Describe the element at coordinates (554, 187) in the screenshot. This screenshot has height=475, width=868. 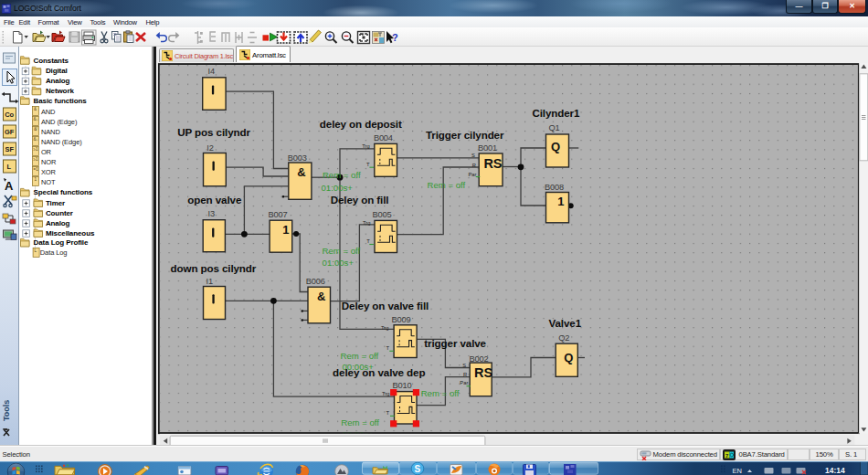
I see `svg-text: B008` at that location.